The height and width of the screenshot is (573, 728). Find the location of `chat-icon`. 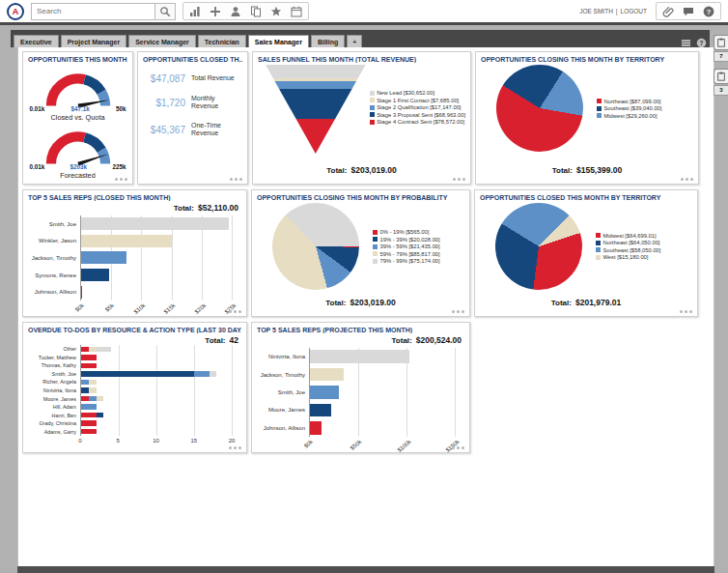

chat-icon is located at coordinates (688, 12).